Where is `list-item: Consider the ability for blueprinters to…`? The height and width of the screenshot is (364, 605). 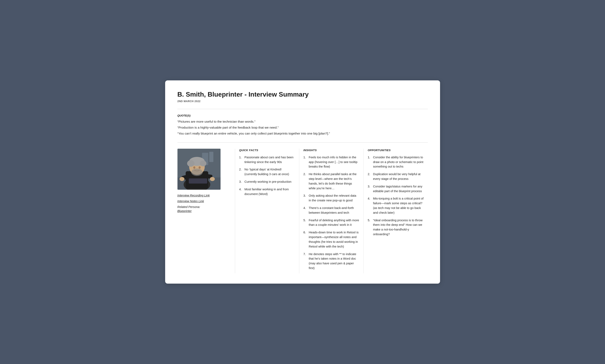
list-item: Consider the ability for blueprinters to… is located at coordinates (395, 162).